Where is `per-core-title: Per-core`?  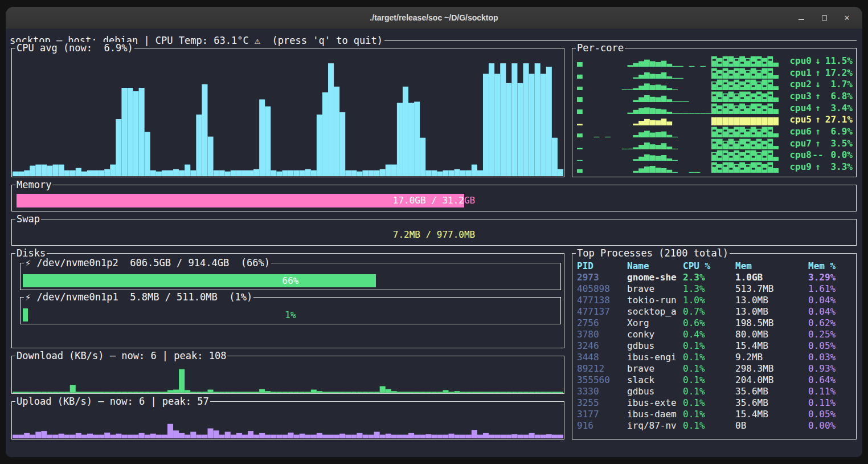 per-core-title: Per-core is located at coordinates (600, 48).